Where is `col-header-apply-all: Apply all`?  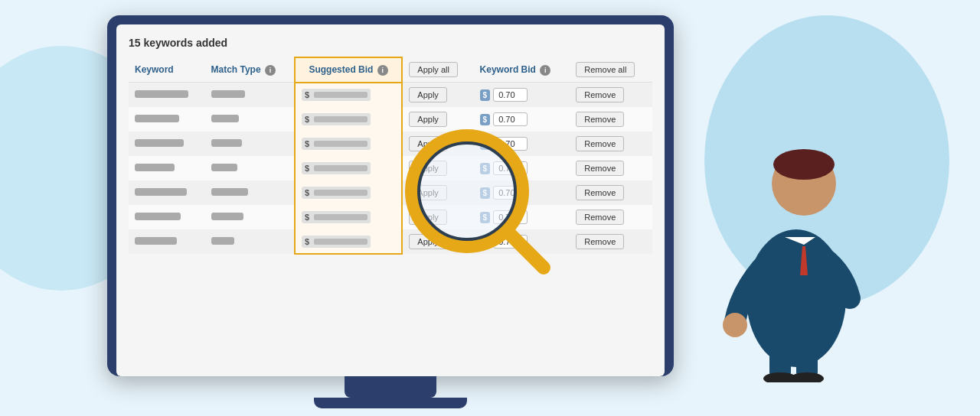 col-header-apply-all: Apply all is located at coordinates (438, 70).